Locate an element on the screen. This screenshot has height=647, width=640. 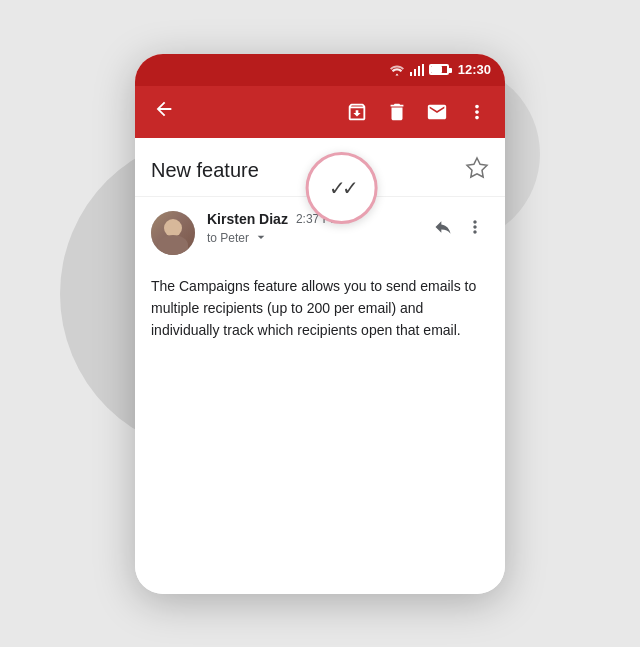
mark-unread-button is located at coordinates (437, 112).